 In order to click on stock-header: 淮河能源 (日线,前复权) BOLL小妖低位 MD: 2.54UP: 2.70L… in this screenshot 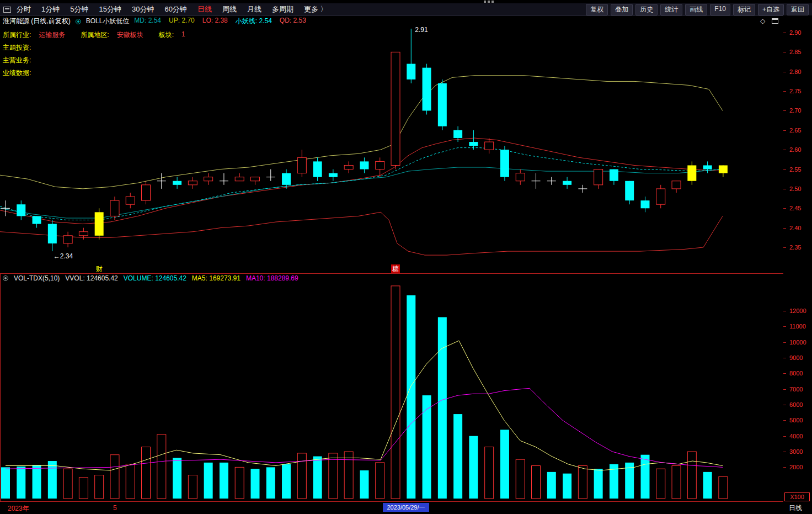, I will do `click(154, 21)`.